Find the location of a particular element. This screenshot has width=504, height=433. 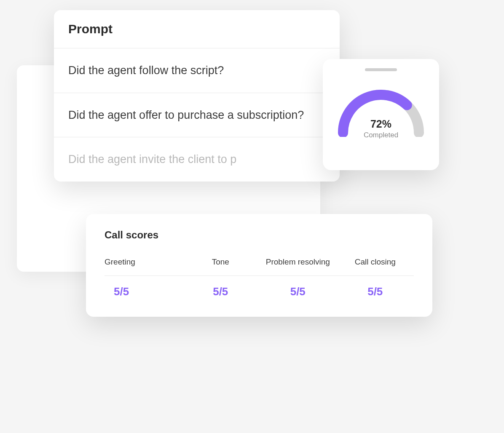

prompt-item-text: Did the agent follow the script? is located at coordinates (146, 70).